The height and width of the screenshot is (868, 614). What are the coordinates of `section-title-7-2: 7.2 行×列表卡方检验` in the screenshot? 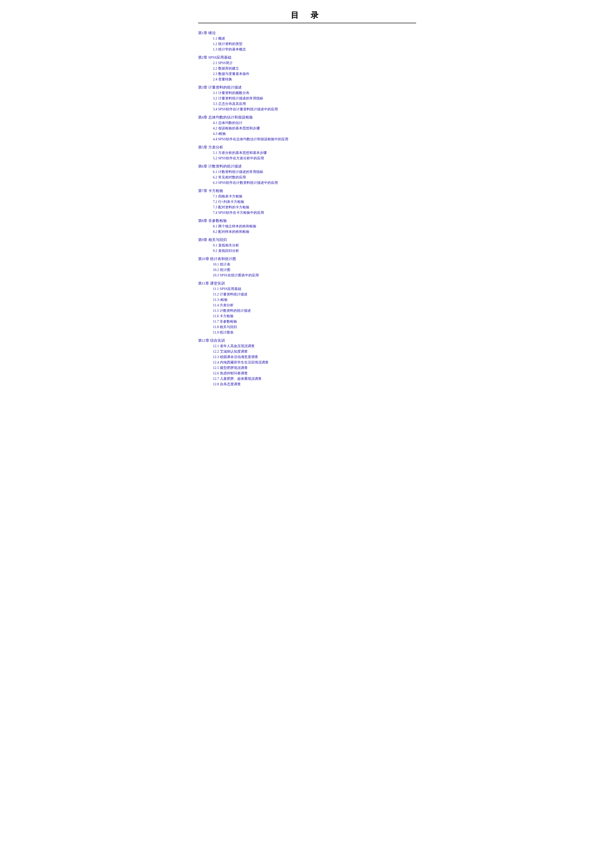 It's located at (315, 202).